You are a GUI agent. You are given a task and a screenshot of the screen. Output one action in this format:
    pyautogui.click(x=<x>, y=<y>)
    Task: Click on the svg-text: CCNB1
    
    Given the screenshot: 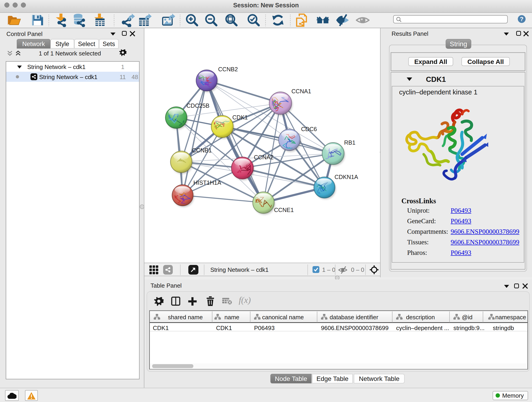 What is the action you would take?
    pyautogui.click(x=202, y=150)
    